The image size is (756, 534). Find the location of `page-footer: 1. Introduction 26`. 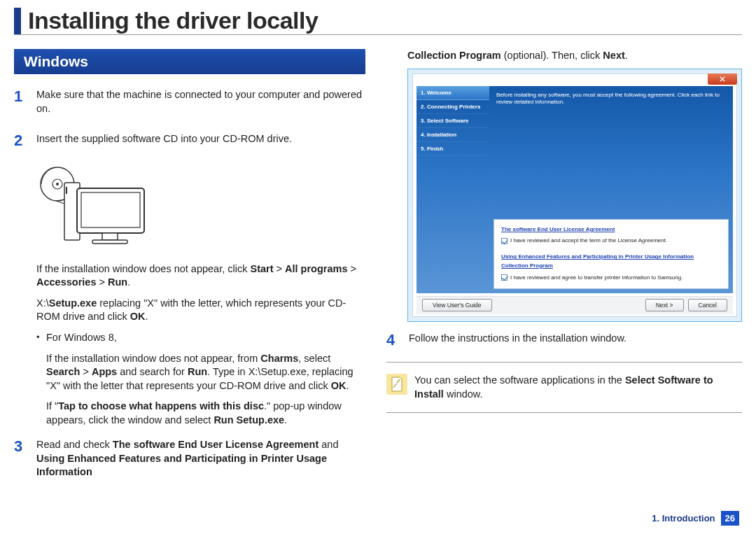

page-footer: 1. Introduction 26 is located at coordinates (696, 518).